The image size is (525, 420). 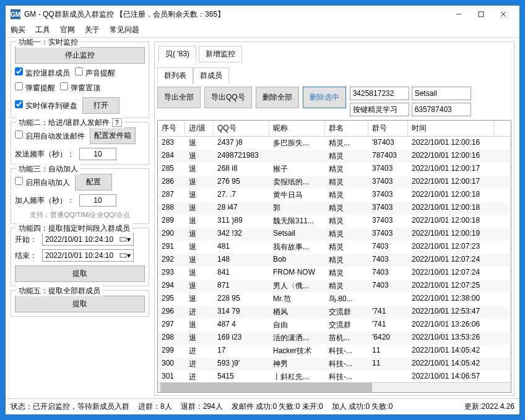 I want to click on cb-auto-send: 启用自动发送邮件, so click(x=50, y=136).